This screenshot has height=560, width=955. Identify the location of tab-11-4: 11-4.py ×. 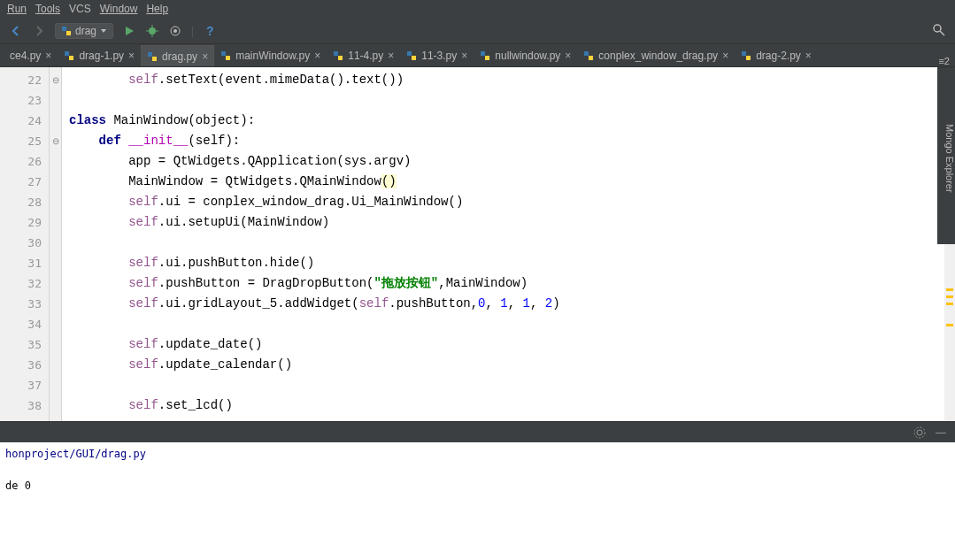
(363, 56).